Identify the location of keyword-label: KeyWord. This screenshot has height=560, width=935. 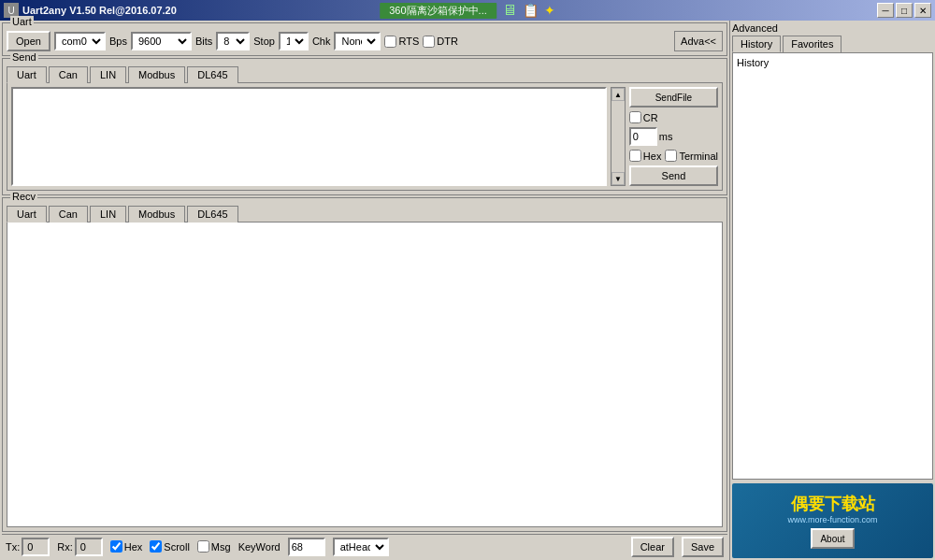
(260, 547).